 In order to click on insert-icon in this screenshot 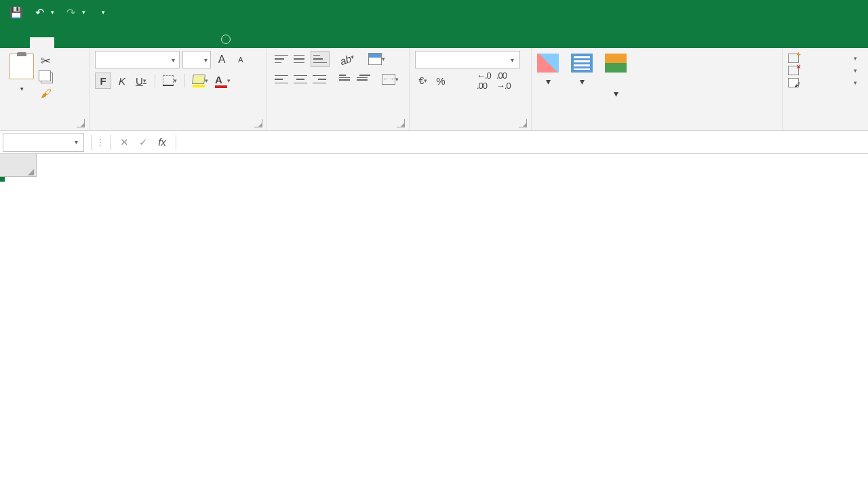, I will do `click(793, 58)`.